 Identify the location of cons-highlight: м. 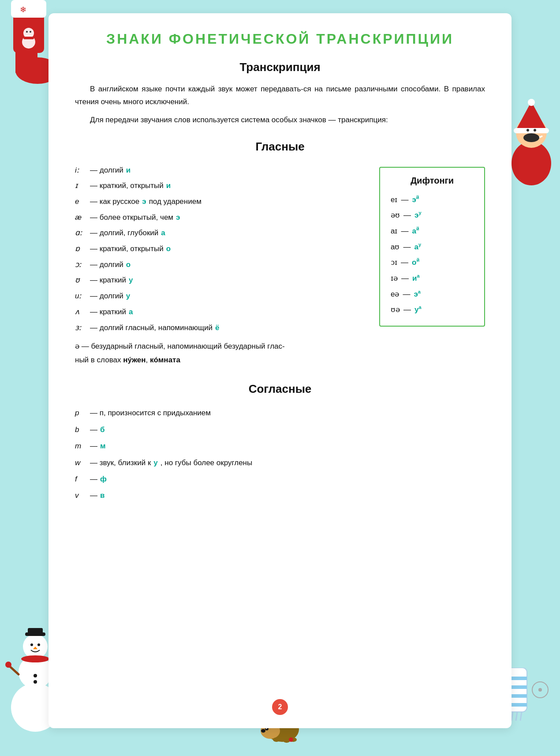
(103, 446).